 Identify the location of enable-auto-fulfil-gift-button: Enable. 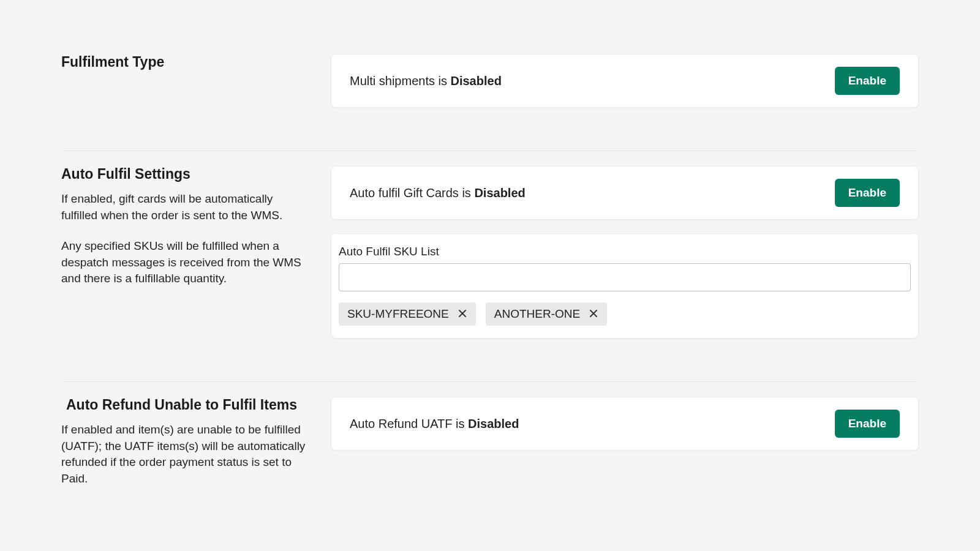
(867, 193).